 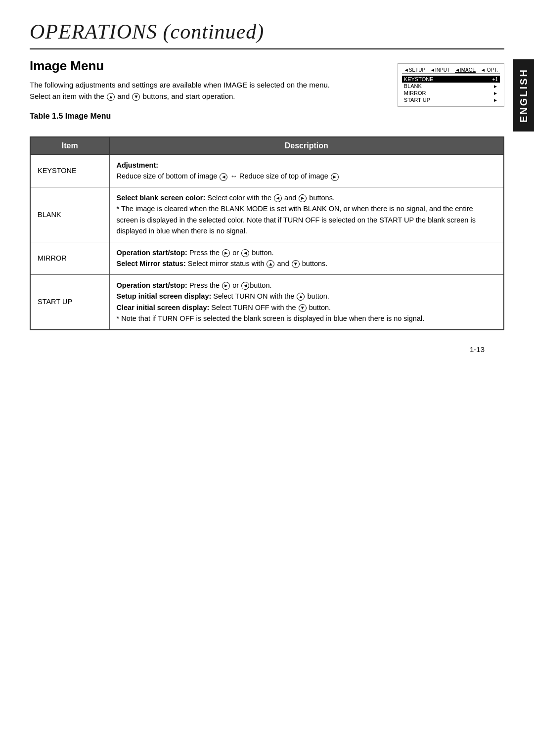 What do you see at coordinates (303, 198) in the screenshot?
I see `right-circle-icon2: ►` at bounding box center [303, 198].